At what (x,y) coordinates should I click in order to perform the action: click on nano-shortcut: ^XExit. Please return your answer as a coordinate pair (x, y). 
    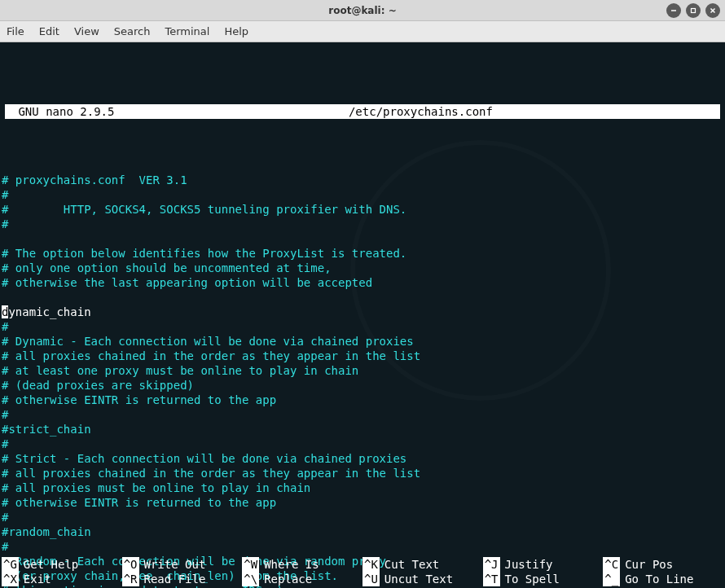
    Looking at the image, I should click on (62, 579).